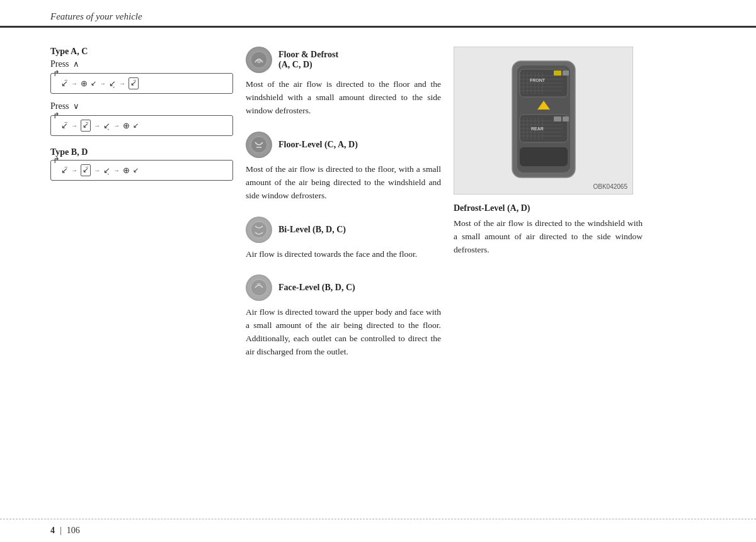  What do you see at coordinates (73, 531) in the screenshot?
I see `footer-page: 106` at bounding box center [73, 531].